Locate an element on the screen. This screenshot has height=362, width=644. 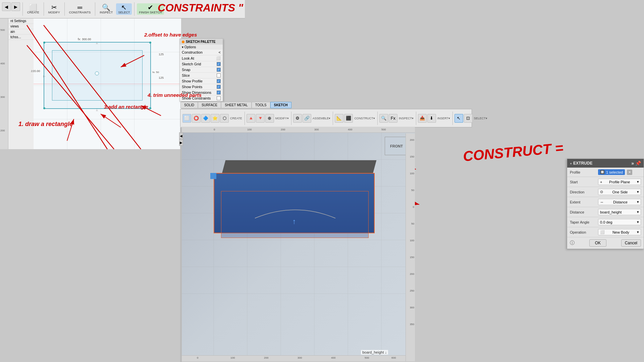
extrude-value-start: + Profile Plane ▾ is located at coordinates (620, 182).